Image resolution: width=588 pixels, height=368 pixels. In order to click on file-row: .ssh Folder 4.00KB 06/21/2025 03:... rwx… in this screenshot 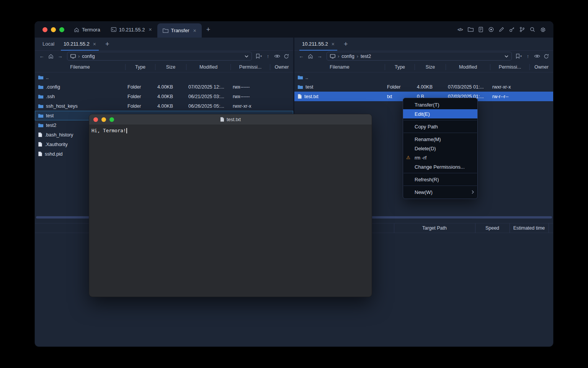, I will do `click(164, 97)`.